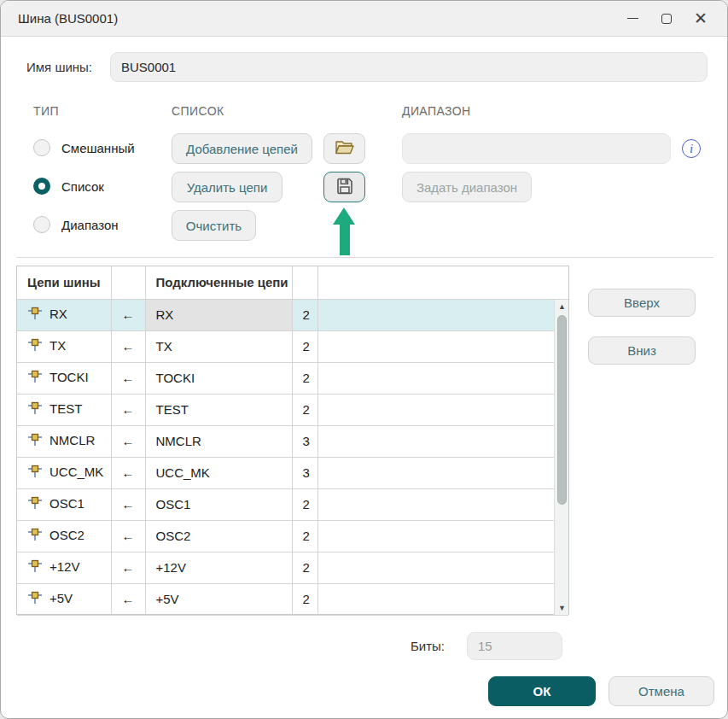 The image size is (728, 719). Describe the element at coordinates (293, 377) in the screenshot. I see `table-row: TOCKI ← TOCKI 2` at that location.